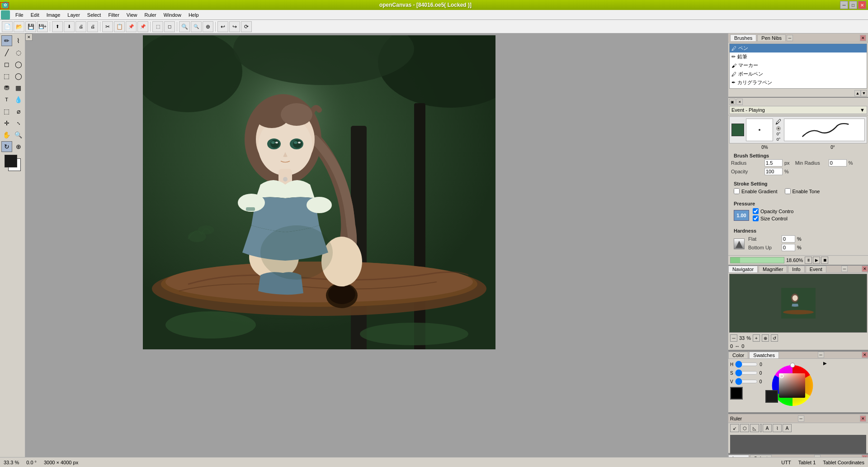 This screenshot has height=467, width=868. What do you see at coordinates (119, 27) in the screenshot?
I see `copy-button: 📋` at bounding box center [119, 27].